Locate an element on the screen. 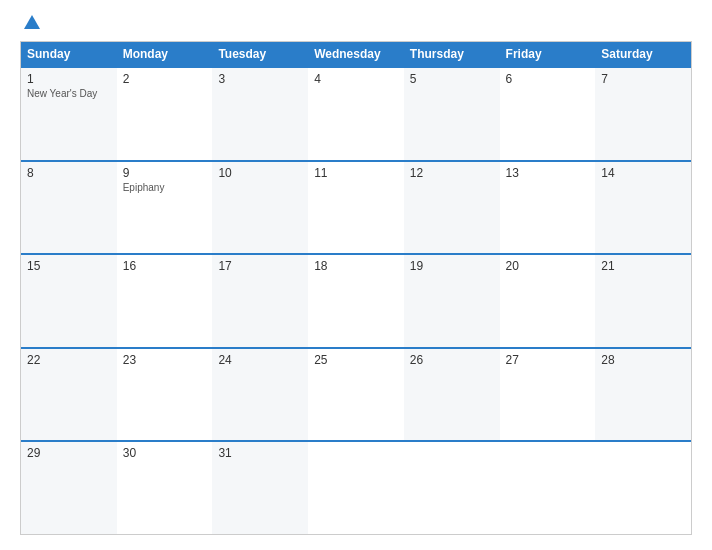 This screenshot has width=712, height=550. day-number: 21 is located at coordinates (643, 266).